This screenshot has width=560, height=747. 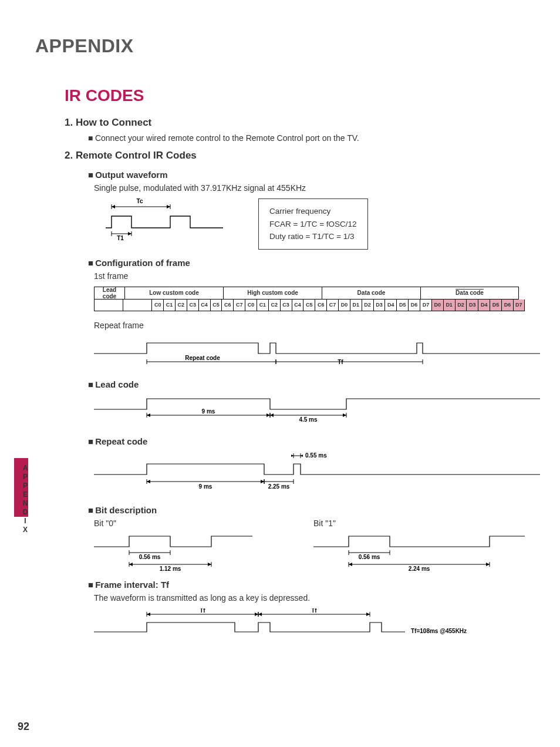 I want to click on ir-codes-heading: 2. Remote Control IR Codes, so click(x=295, y=156).